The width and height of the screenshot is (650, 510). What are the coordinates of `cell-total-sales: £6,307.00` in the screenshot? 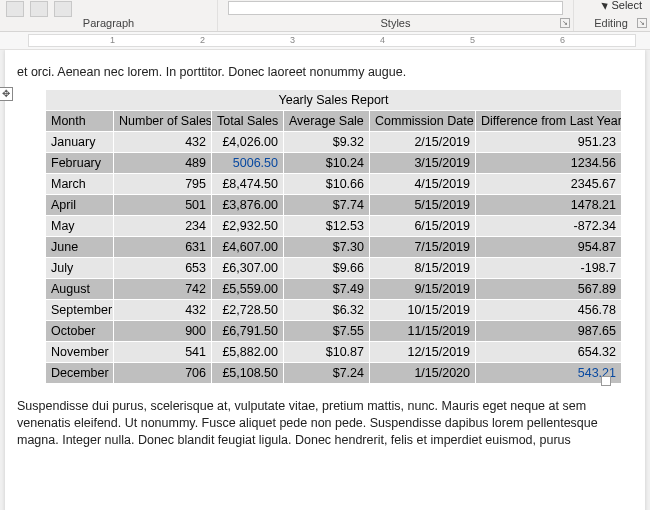 It's located at (248, 268).